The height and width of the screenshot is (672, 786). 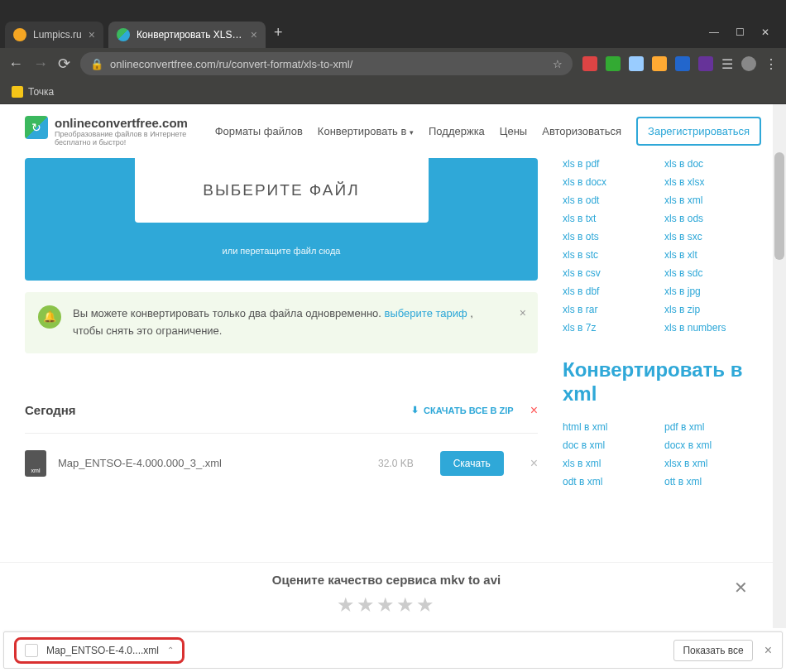 I want to click on format-link: xls в odt, so click(x=607, y=200).